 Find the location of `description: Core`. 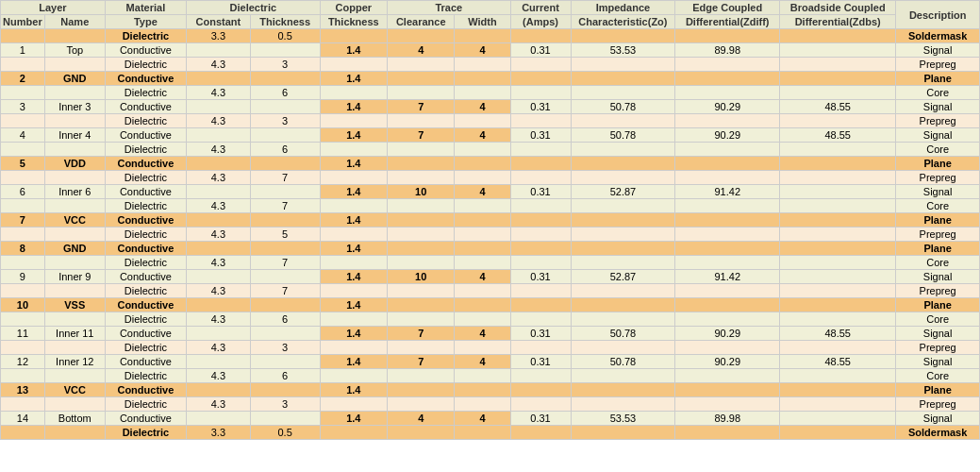

description: Core is located at coordinates (938, 262).